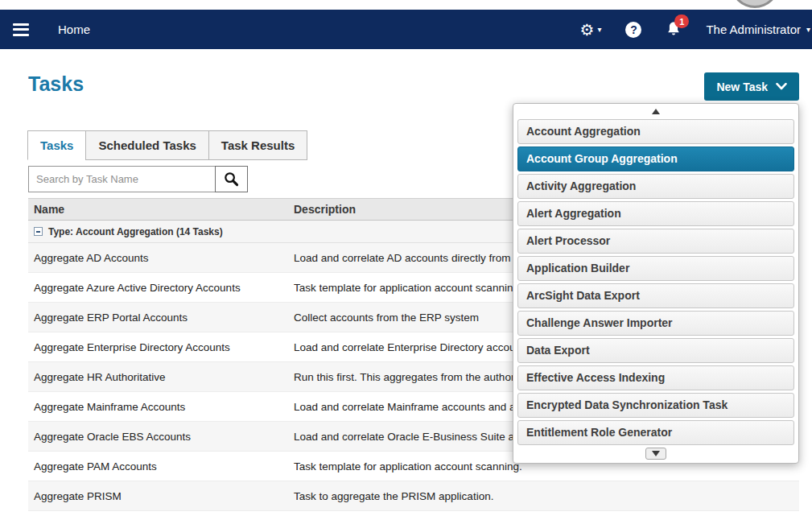 Image resolution: width=812 pixels, height=520 pixels. Describe the element at coordinates (138, 179) in the screenshot. I see `search-bar` at that location.